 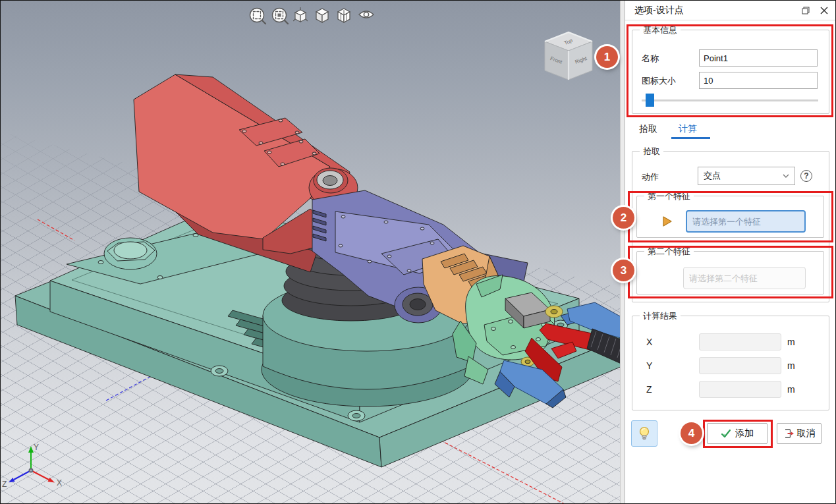 What do you see at coordinates (650, 389) in the screenshot?
I see `result-z-label: Z` at bounding box center [650, 389].